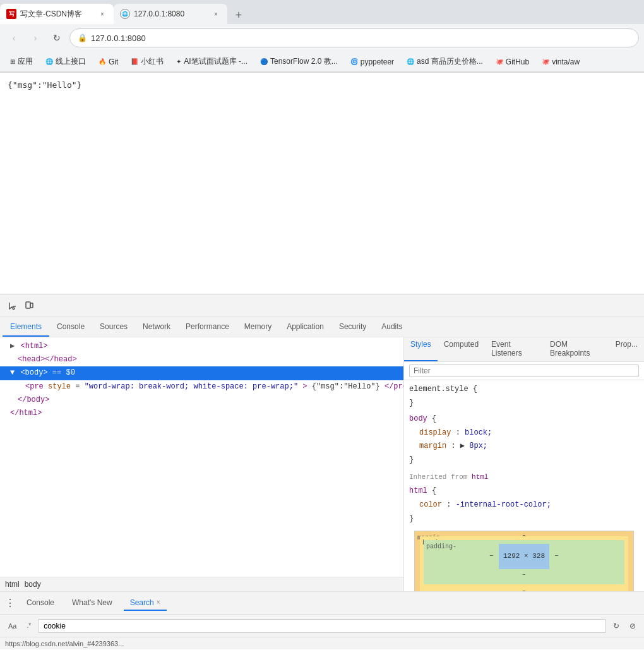  What do you see at coordinates (524, 563) in the screenshot?
I see `box-border: border – padding- – 1292 × 328 –` at bounding box center [524, 563].